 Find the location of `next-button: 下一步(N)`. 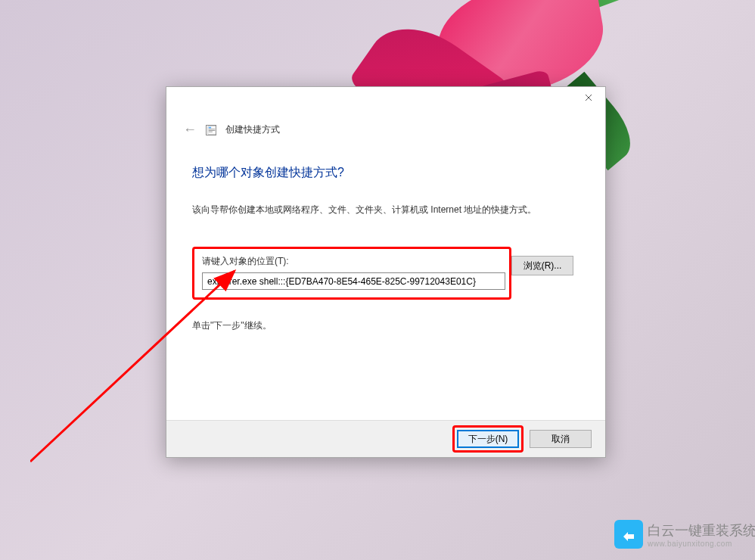

next-button: 下一步(N) is located at coordinates (488, 439).